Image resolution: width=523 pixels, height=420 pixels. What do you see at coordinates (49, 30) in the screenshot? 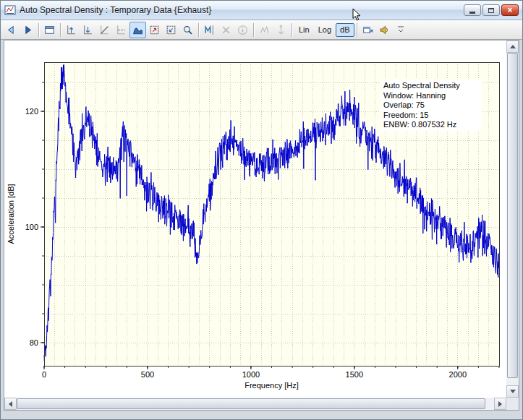
I see `layout-icon` at bounding box center [49, 30].